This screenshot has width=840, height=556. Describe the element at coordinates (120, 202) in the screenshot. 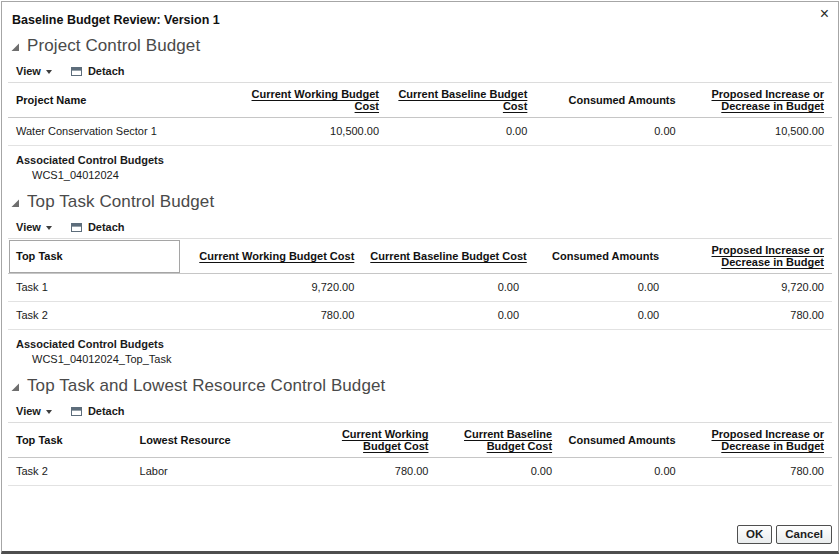

I see `section-title: Top Task Control Budget` at that location.